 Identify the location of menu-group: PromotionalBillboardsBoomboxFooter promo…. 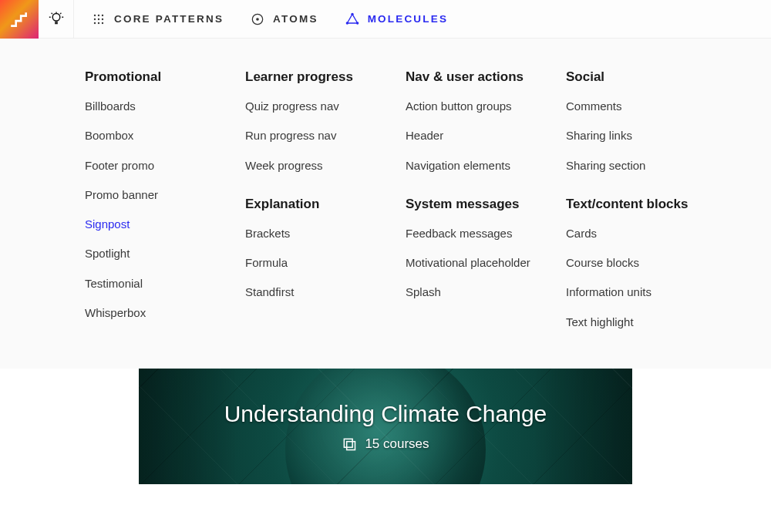
(162, 195).